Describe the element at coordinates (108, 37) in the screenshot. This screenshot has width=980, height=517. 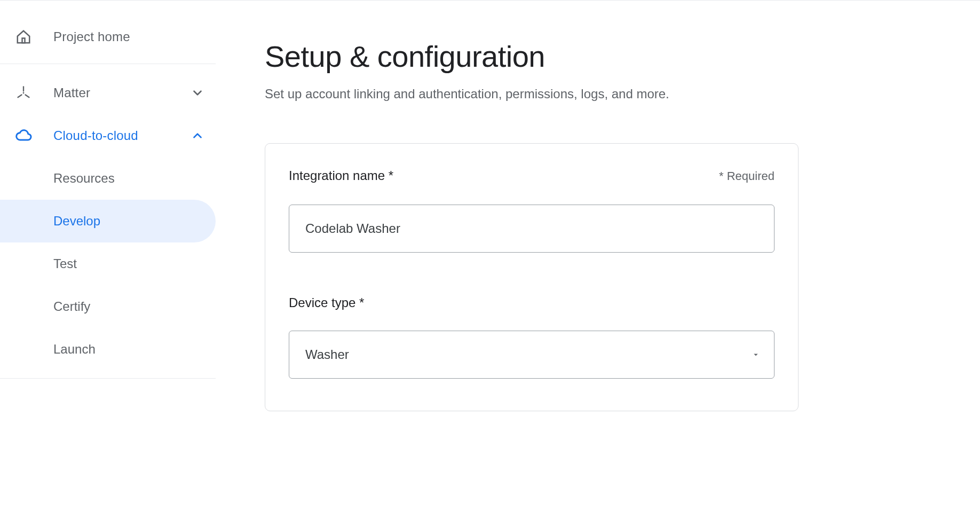
I see `sidebar-item-project-home: Project home` at that location.